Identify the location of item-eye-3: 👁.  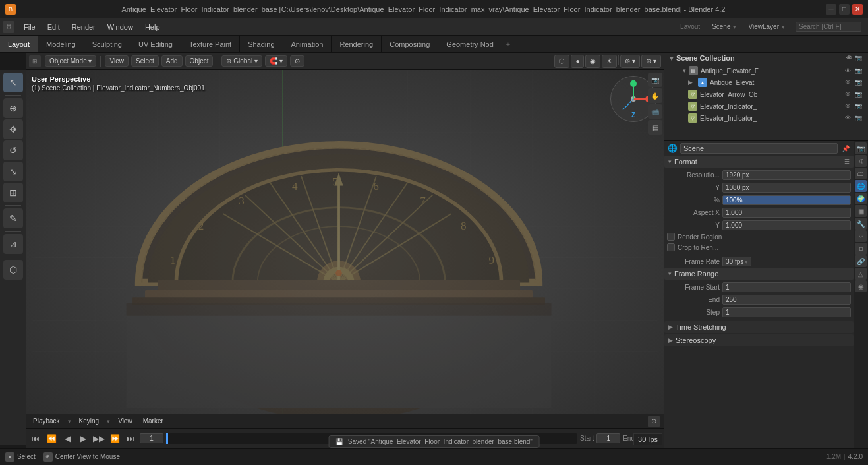
(848, 106).